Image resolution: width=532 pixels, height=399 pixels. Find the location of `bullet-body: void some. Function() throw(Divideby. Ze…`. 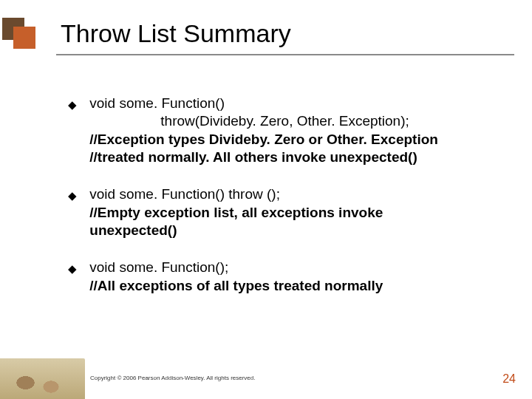

bullet-body: void some. Function() throw(Divideby. Ze… is located at coordinates (293, 130).